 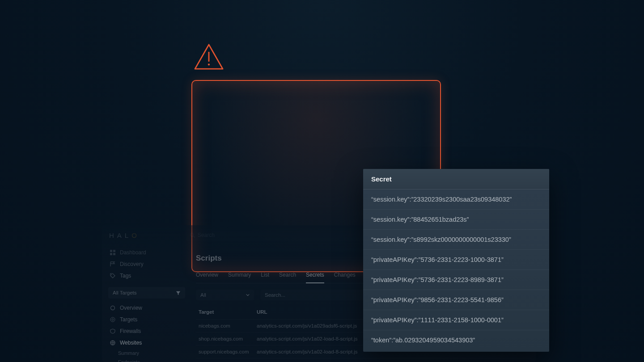 What do you see at coordinates (456, 220) in the screenshot?
I see `secret-item: “session.key”:”88452651bzad23s”` at bounding box center [456, 220].